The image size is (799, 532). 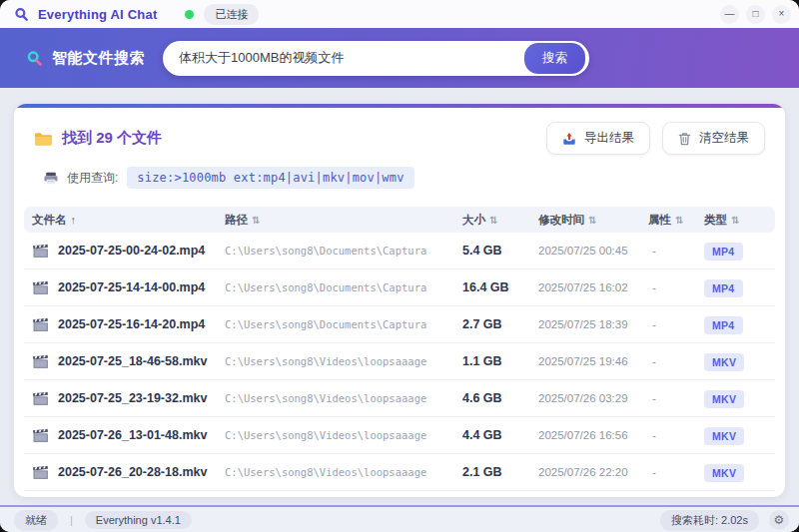 I want to click on connected-dot-icon, so click(x=190, y=14).